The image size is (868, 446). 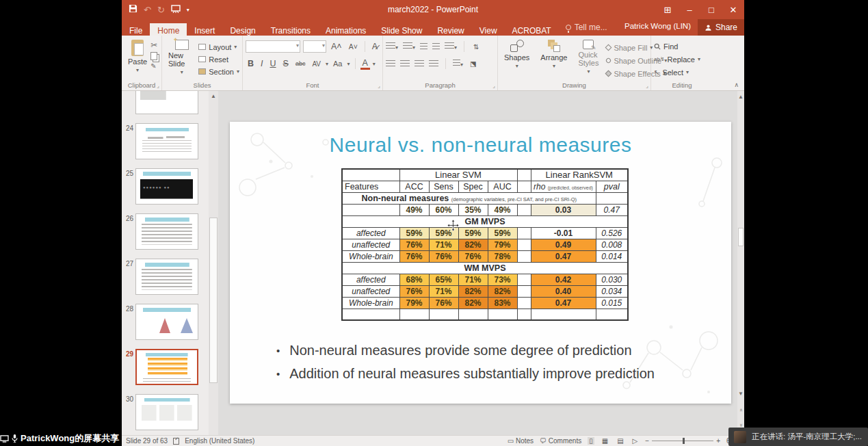 What do you see at coordinates (409, 47) in the screenshot?
I see `numbering-icon: ▾` at bounding box center [409, 47].